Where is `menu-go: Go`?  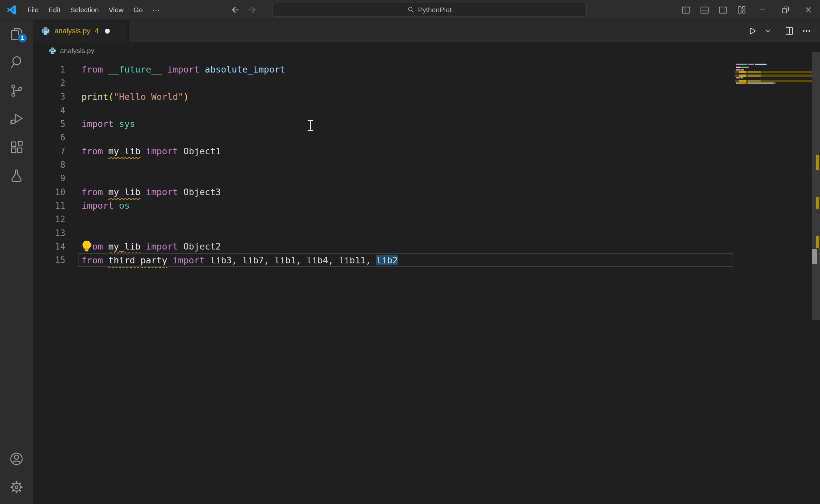
menu-go: Go is located at coordinates (138, 10).